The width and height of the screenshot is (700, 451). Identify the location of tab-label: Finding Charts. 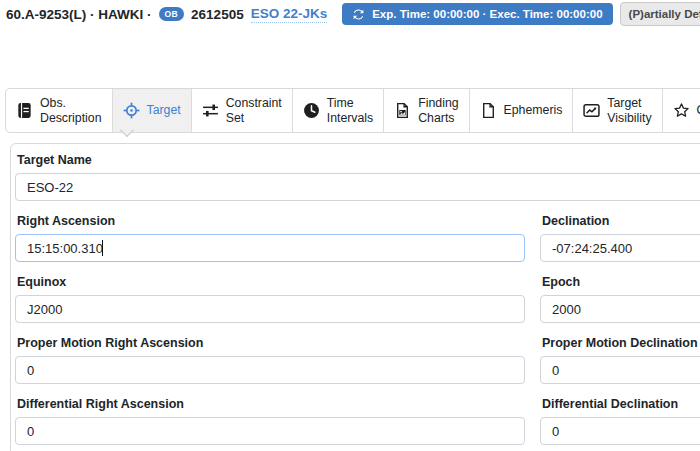
(438, 110).